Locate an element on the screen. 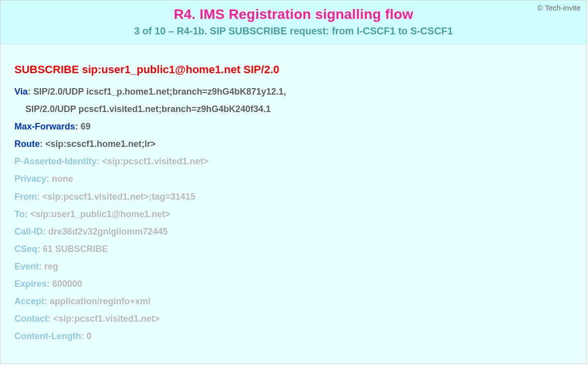 The width and height of the screenshot is (588, 365). header-key: To is located at coordinates (20, 214).